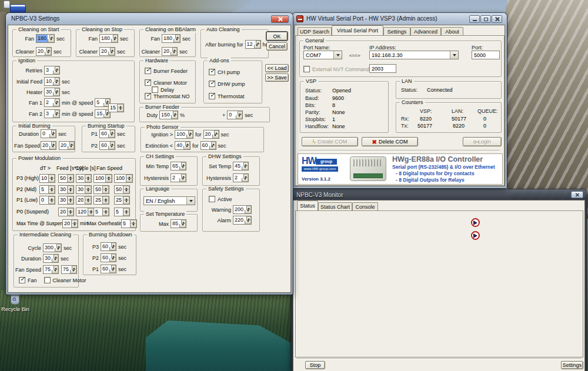  I want to click on desktop-icon, so click(7, 5).